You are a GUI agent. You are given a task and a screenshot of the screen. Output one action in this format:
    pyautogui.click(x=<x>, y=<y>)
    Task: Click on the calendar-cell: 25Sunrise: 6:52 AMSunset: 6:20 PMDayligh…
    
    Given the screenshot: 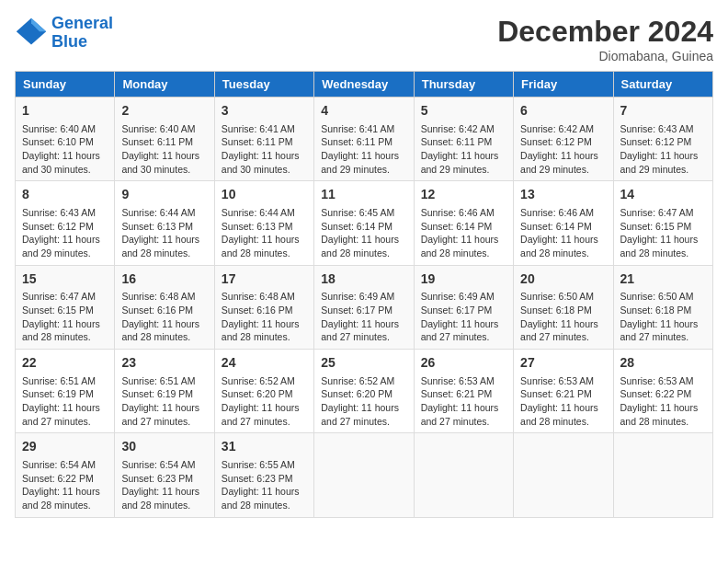 What is the action you would take?
    pyautogui.click(x=364, y=392)
    